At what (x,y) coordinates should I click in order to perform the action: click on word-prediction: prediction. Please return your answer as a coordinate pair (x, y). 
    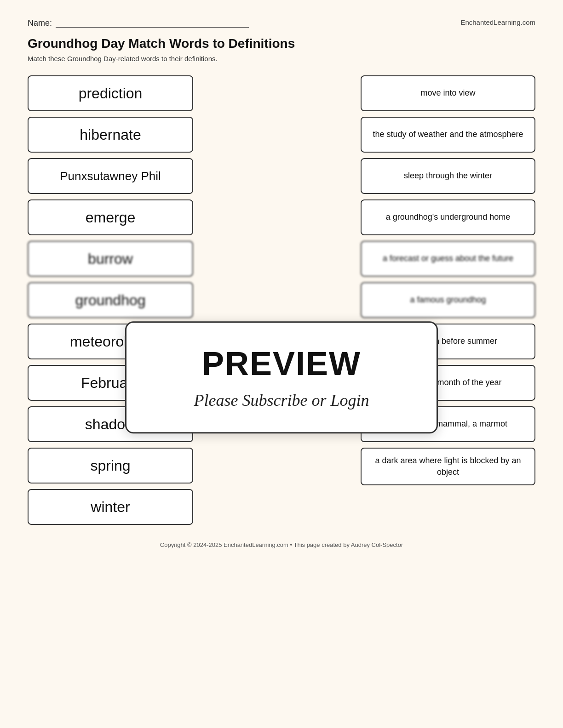
    Looking at the image, I should click on (110, 93).